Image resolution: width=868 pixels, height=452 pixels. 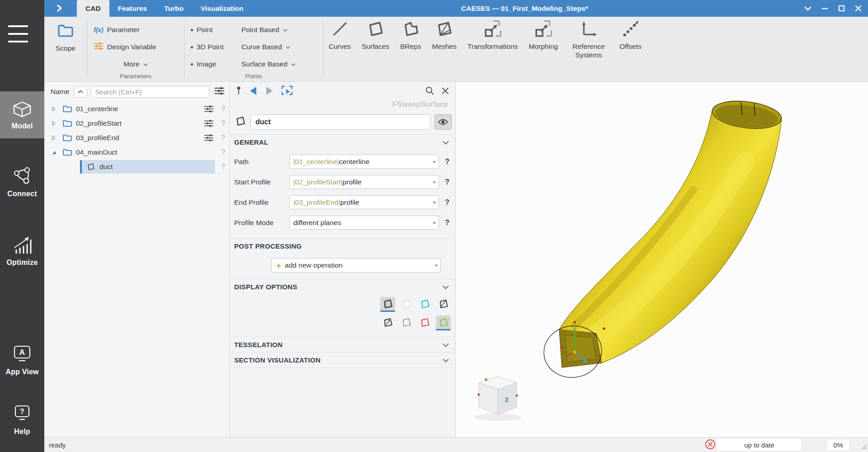 What do you see at coordinates (443, 122) in the screenshot?
I see `visibility-toggle` at bounding box center [443, 122].